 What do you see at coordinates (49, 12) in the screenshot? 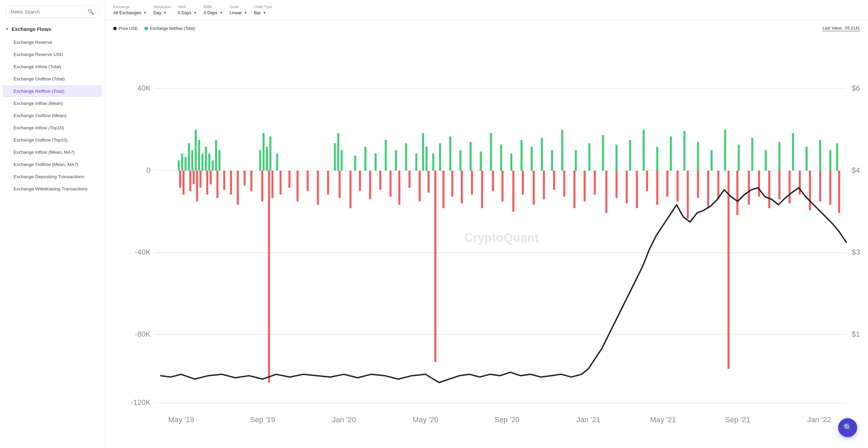
I see `search-input` at bounding box center [49, 12].